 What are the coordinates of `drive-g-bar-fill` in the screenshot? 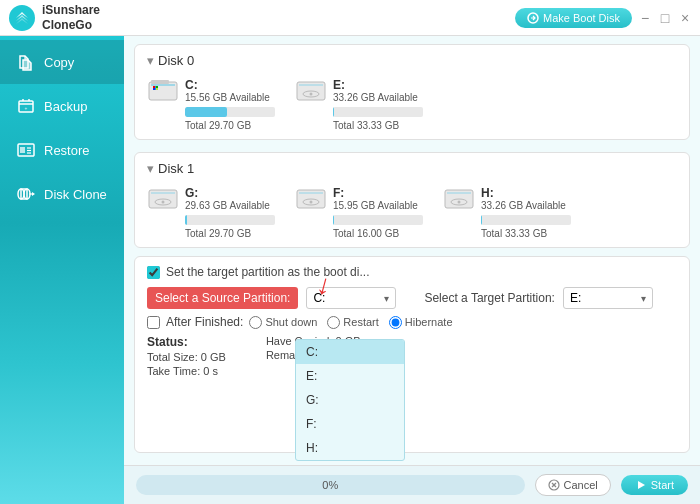 It's located at (186, 220).